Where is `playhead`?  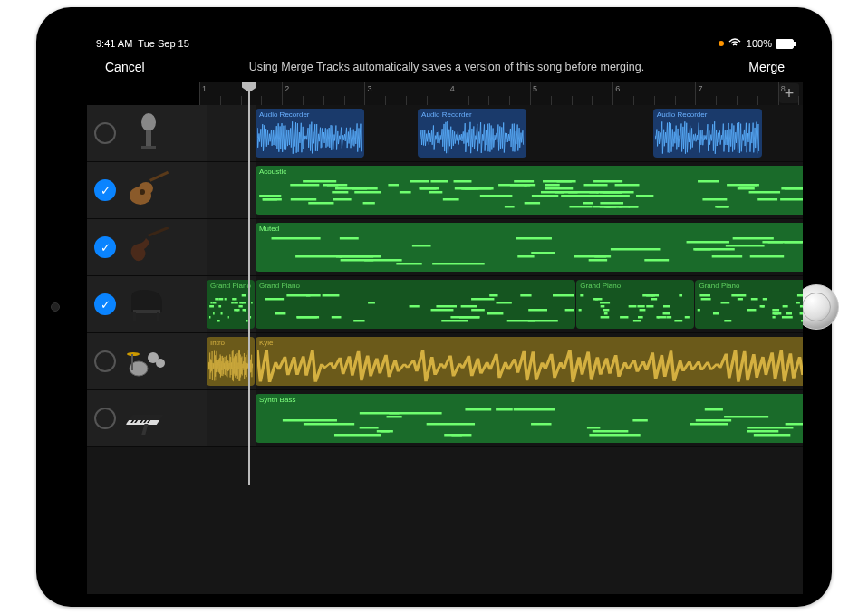 playhead is located at coordinates (249, 283).